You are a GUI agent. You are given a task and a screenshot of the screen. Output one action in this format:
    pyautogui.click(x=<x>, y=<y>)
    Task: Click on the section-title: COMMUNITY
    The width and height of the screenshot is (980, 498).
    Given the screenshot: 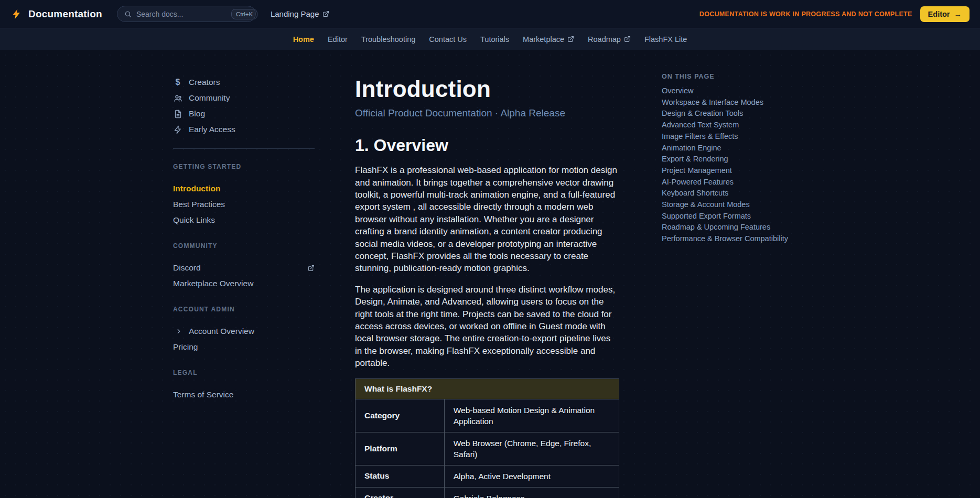 What is the action you would take?
    pyautogui.click(x=244, y=251)
    